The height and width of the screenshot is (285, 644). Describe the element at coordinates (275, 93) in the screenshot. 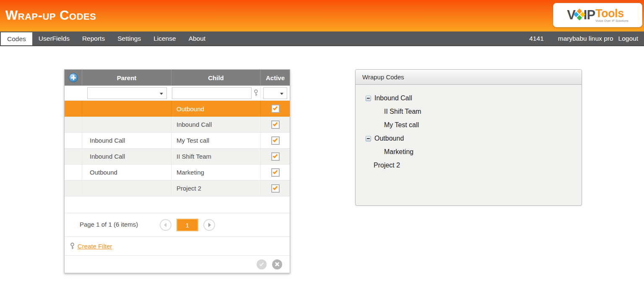

I see `filter-cell-active` at that location.